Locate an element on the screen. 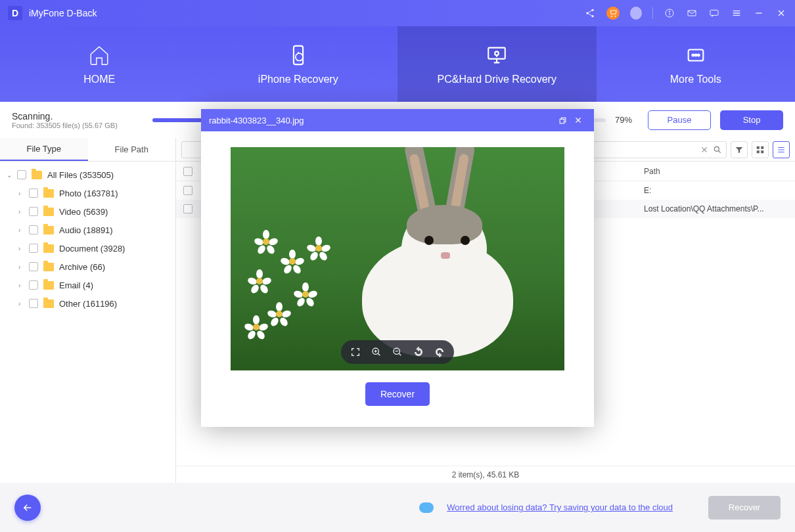 The image size is (795, 532). nav-more-label: More Tools is located at coordinates (696, 79).